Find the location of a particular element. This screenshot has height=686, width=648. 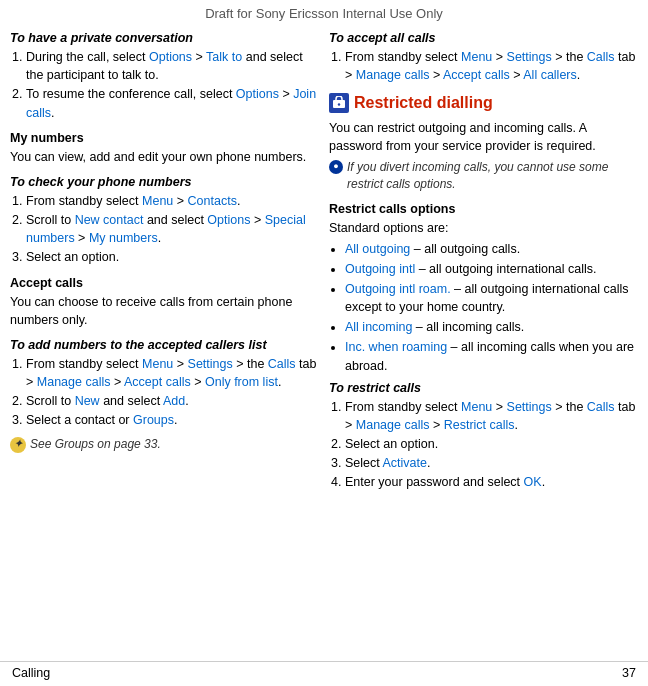

restricted-svg is located at coordinates (339, 103).